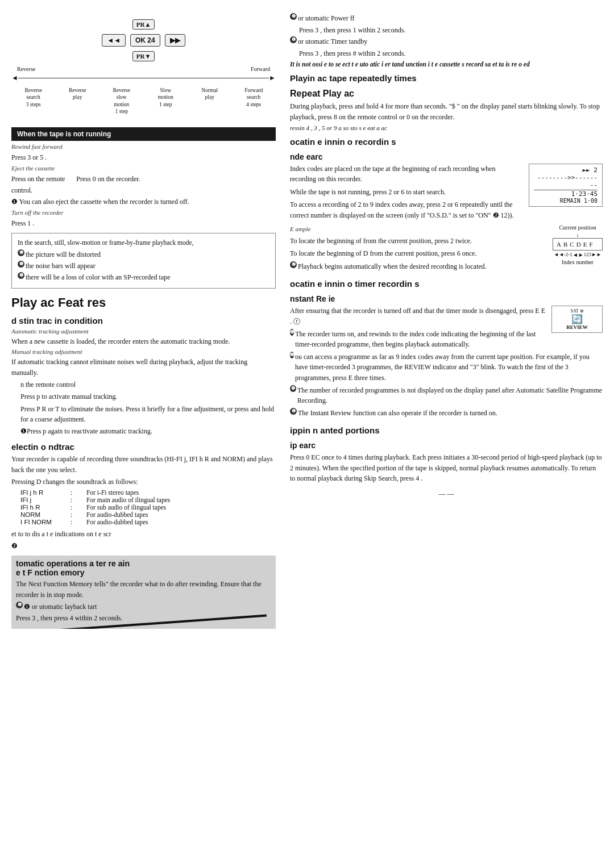 The width and height of the screenshot is (614, 868). I want to click on set-to-line: et to to dis a t e indications on t e sc…, so click(143, 540).